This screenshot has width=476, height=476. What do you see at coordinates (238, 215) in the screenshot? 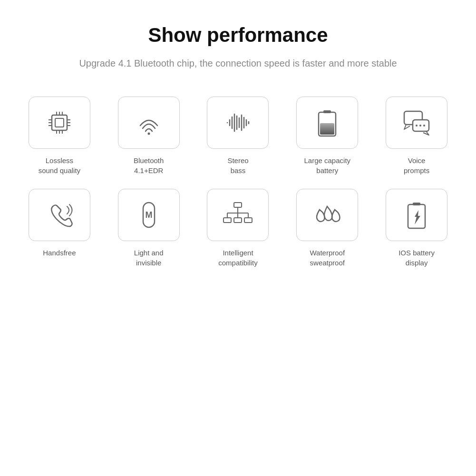
I see `intelligent-icon` at bounding box center [238, 215].